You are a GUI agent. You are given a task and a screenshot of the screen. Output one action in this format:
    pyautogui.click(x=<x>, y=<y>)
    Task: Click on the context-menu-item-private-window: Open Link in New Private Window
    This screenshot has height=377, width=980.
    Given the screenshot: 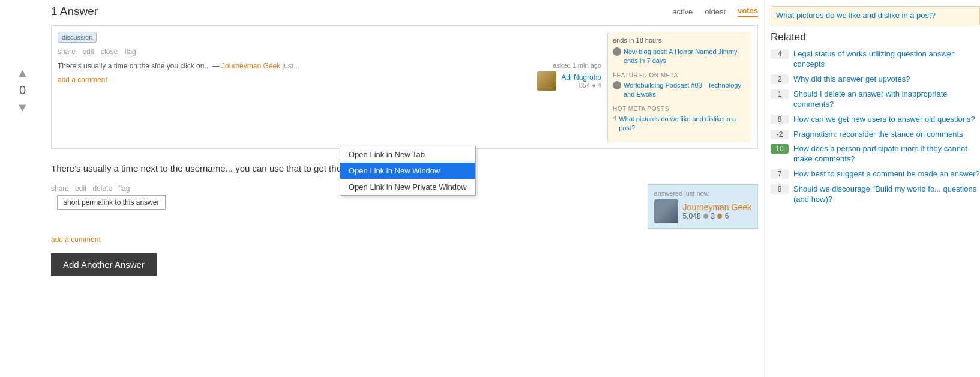 What is the action you would take?
    pyautogui.click(x=408, y=187)
    